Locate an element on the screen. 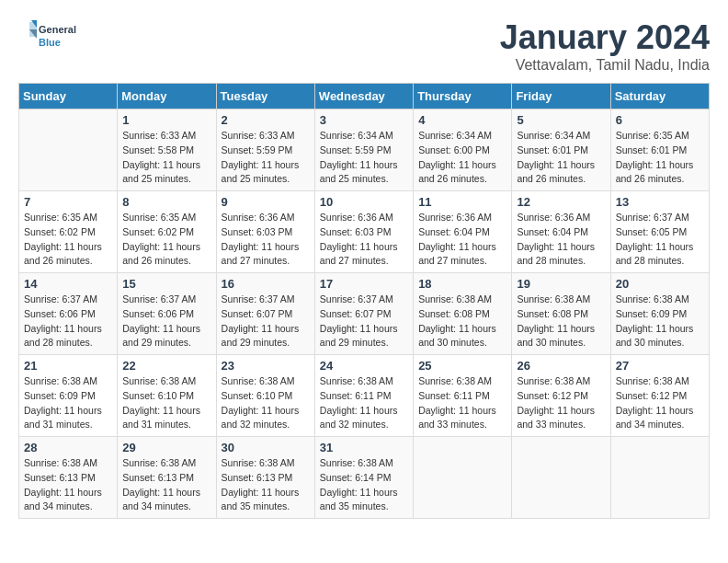 Image resolution: width=728 pixels, height=563 pixels. day-number: 29 is located at coordinates (166, 447).